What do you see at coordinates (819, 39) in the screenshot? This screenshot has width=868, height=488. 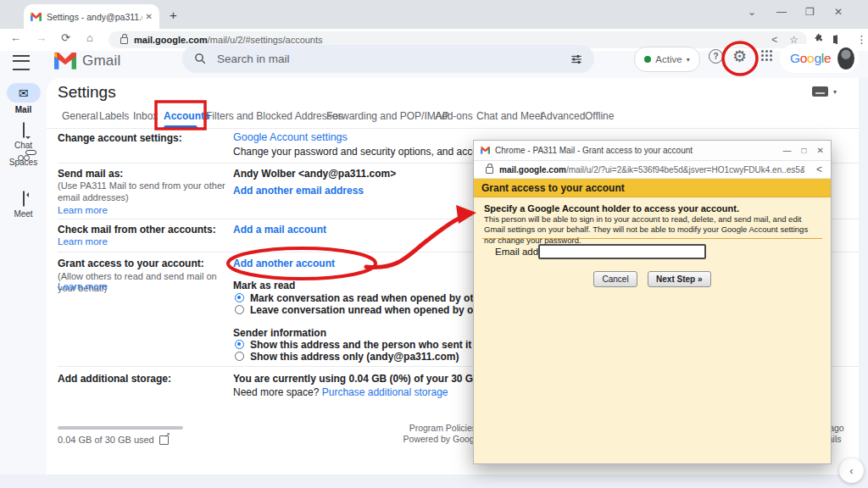 I see `extensions-puzzle-icon` at bounding box center [819, 39].